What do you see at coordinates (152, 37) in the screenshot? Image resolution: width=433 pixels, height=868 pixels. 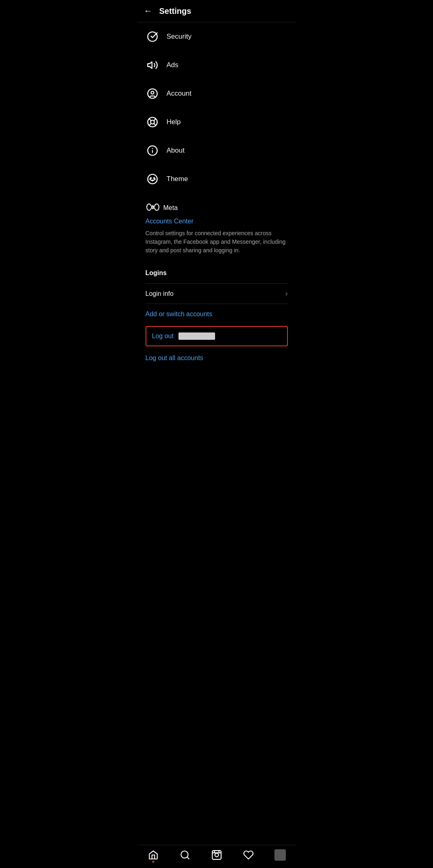 I see `security-icon` at bounding box center [152, 37].